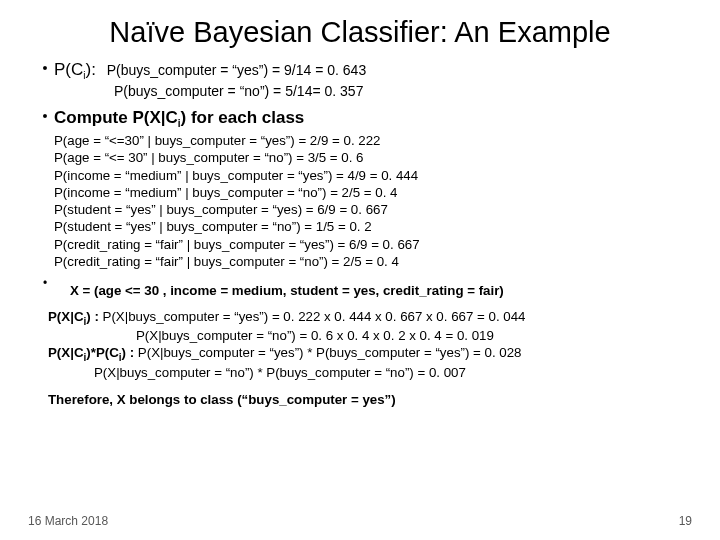 The height and width of the screenshot is (540, 720). I want to click on footer-page: 19, so click(686, 521).